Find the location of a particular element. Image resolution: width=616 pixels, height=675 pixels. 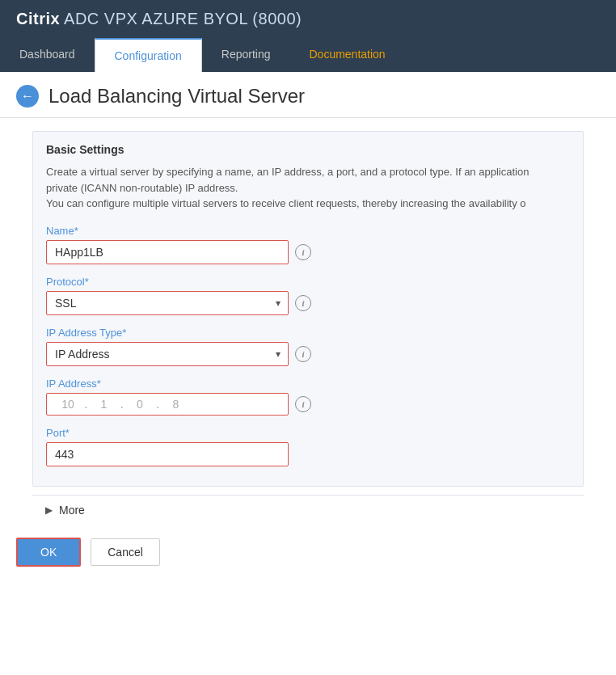

ip-address-field-row: . . . i is located at coordinates (308, 404).